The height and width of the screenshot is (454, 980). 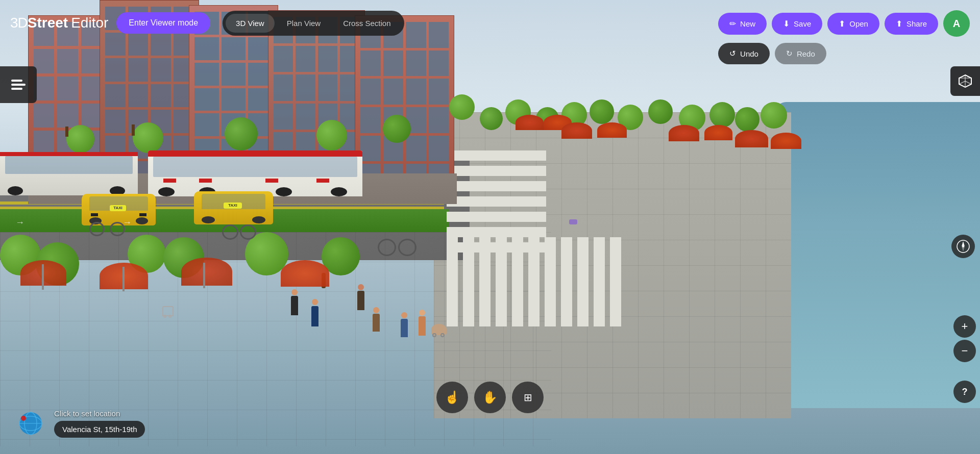 I want to click on pointer-tool-icon: ☝, so click(x=452, y=397).